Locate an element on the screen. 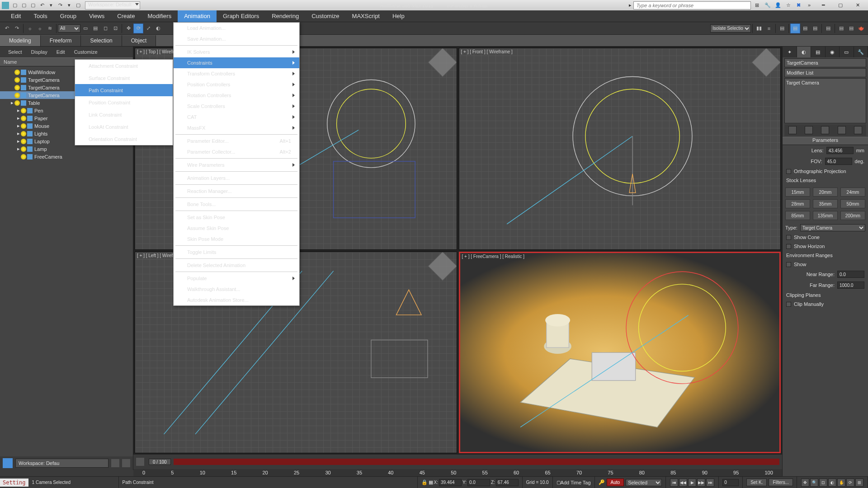  time-track is located at coordinates (476, 462).